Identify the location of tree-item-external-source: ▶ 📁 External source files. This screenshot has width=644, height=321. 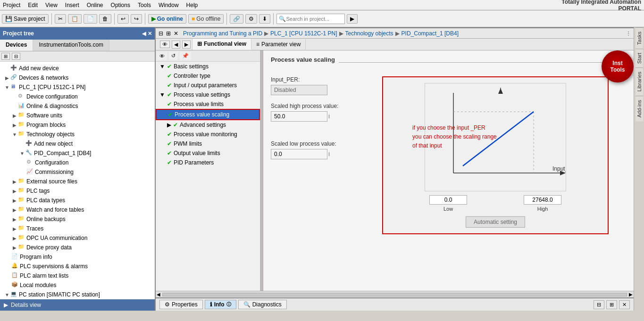
(77, 181).